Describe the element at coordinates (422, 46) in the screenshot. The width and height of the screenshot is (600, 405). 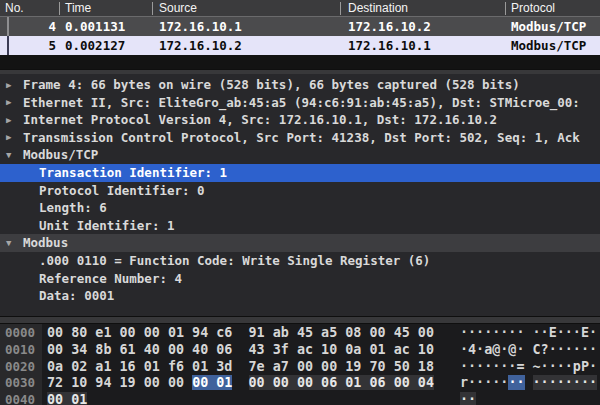
I see `cell-destination: 172.16.10.1` at that location.